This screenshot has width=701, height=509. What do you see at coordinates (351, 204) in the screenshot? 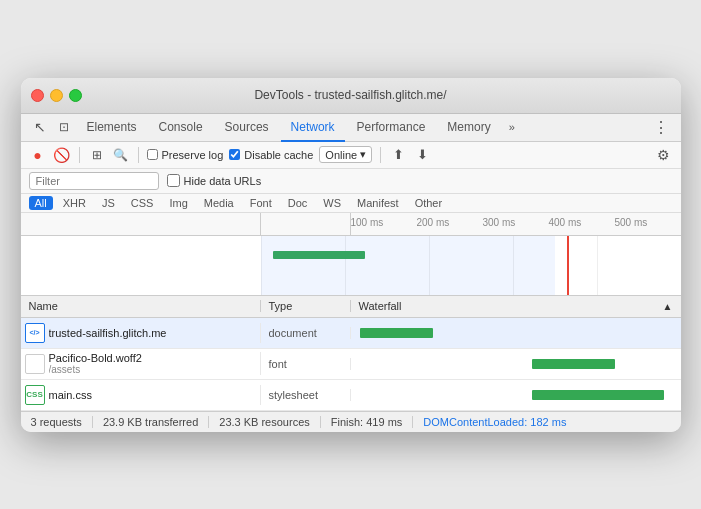
I see `type-filter-bar: All XHR JS CSS Img Media Font Doc WS Man…` at bounding box center [351, 204].